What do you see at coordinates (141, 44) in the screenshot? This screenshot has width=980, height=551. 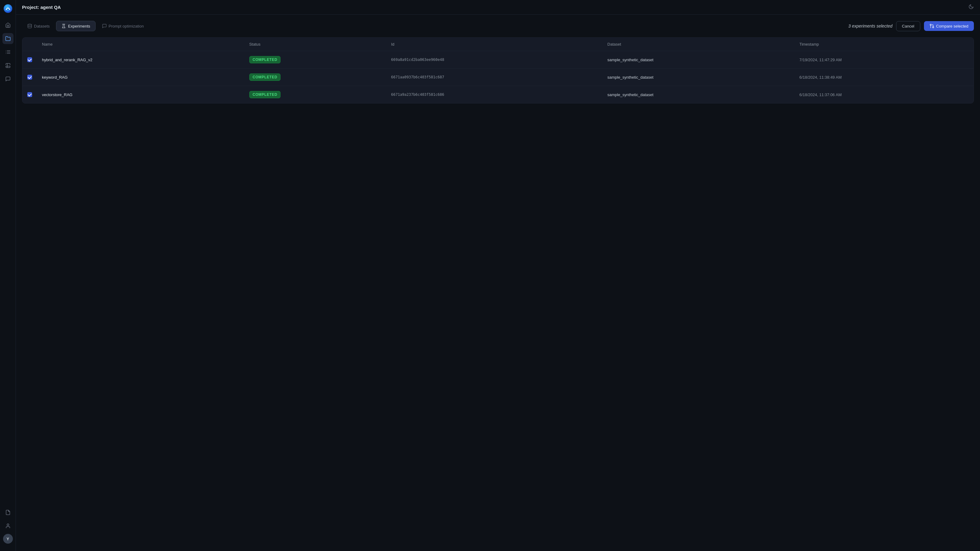 I see `col-name: Name` at bounding box center [141, 44].